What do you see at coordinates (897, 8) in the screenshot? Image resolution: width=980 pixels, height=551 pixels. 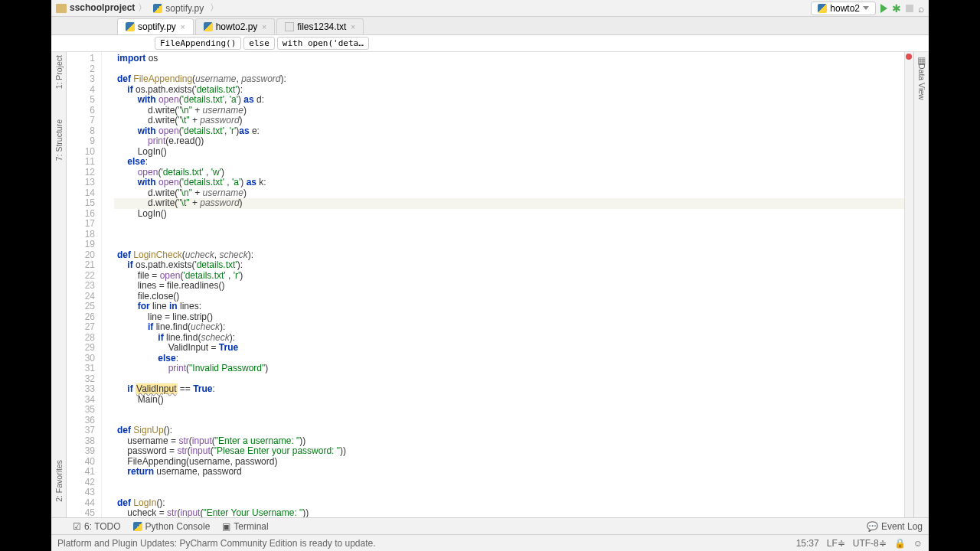 I see `debug-button: ✱` at bounding box center [897, 8].